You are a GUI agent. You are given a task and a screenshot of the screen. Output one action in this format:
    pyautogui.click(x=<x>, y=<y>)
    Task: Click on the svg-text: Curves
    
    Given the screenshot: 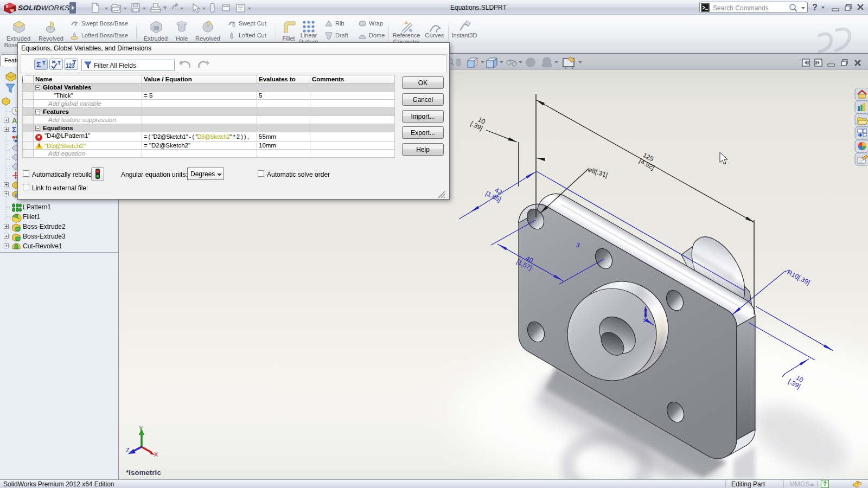 What is the action you would take?
    pyautogui.click(x=435, y=35)
    